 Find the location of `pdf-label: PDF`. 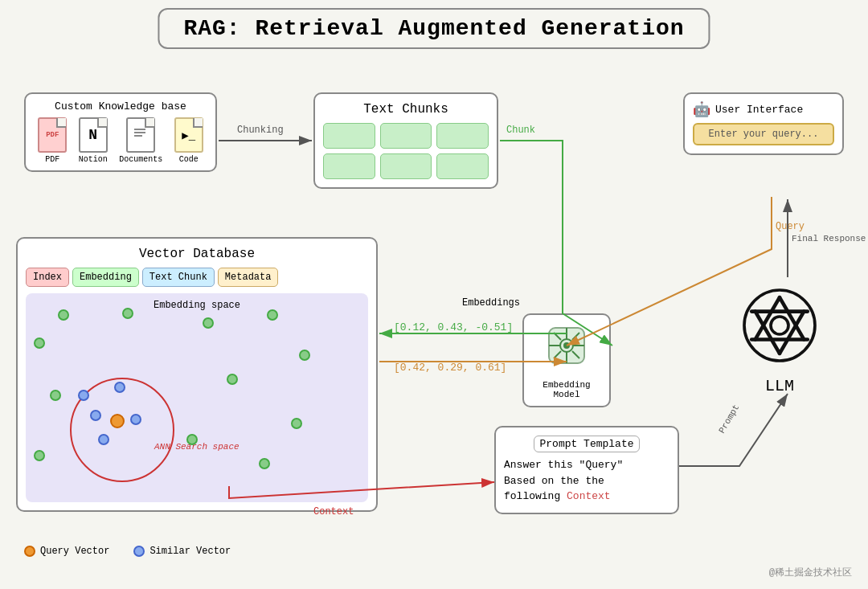

pdf-label: PDF is located at coordinates (52, 159).